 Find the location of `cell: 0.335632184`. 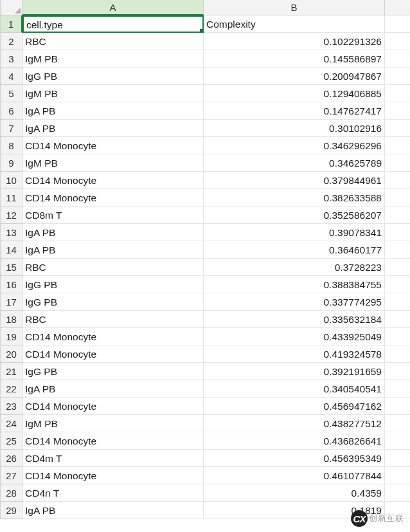

cell: 0.335632184 is located at coordinates (294, 319).